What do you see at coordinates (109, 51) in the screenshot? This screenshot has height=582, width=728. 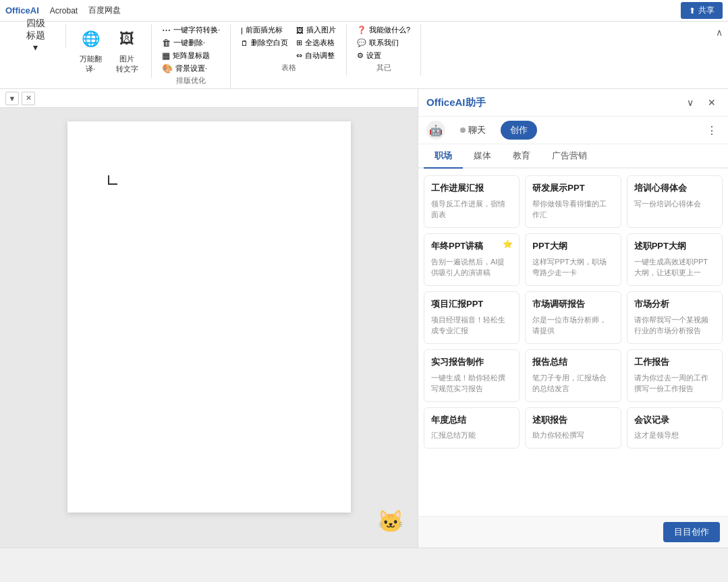 I see `translate-section: 🌐 万能翻 译· 🖼 图片转文字` at bounding box center [109, 51].